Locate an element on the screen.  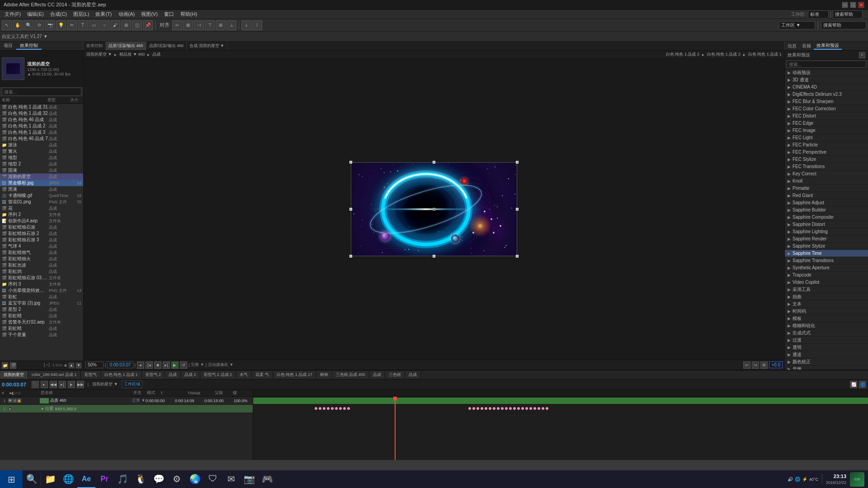
timeline-tab-10: 白色 纯色 1 品成 17 is located at coordinates (295, 375).